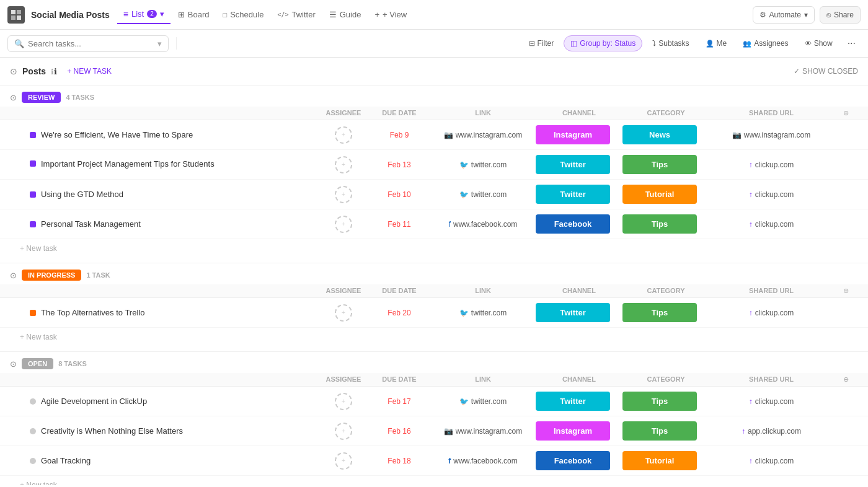 The height and width of the screenshot is (487, 868). What do you see at coordinates (117, 135) in the screenshot?
I see `task-name: We're so Efficient, We Have Time to Spar…` at bounding box center [117, 135].